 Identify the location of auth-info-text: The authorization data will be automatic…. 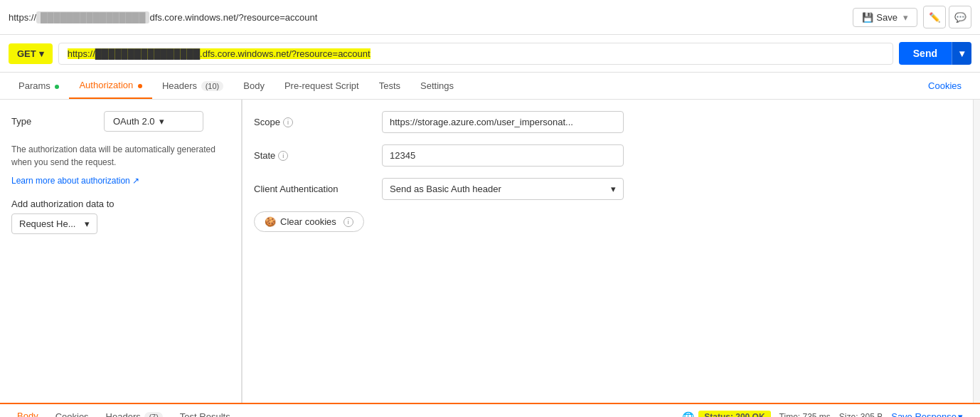
(121, 156).